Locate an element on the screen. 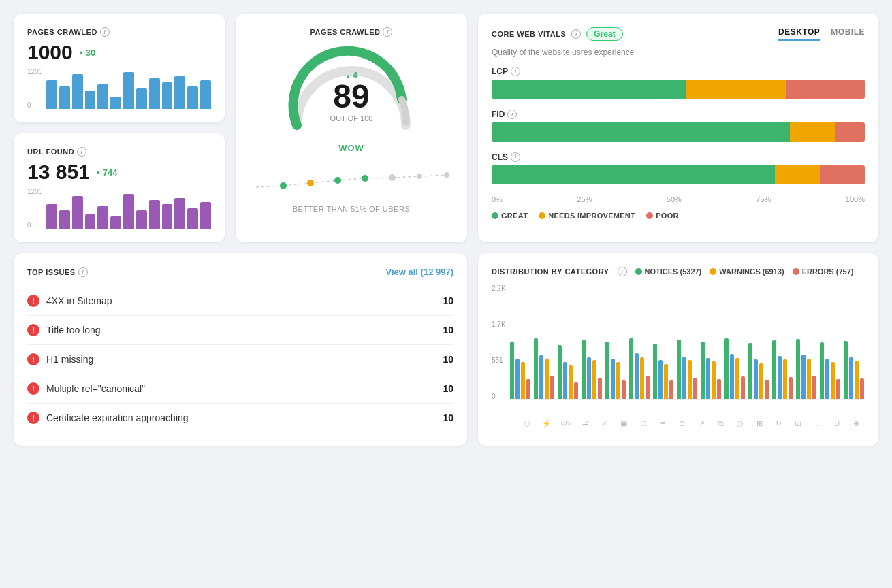 This screenshot has height=588, width=892. gauge-title: PAGES CRAWLED i is located at coordinates (351, 32).